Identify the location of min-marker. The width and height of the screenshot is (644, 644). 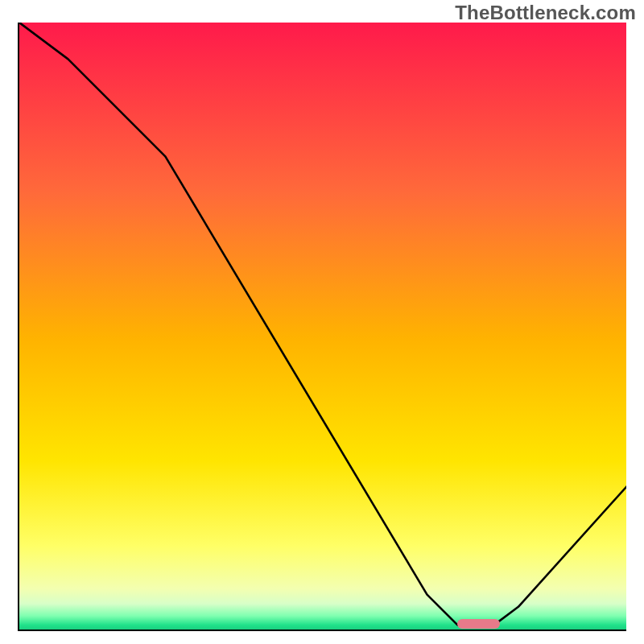
(478, 624).